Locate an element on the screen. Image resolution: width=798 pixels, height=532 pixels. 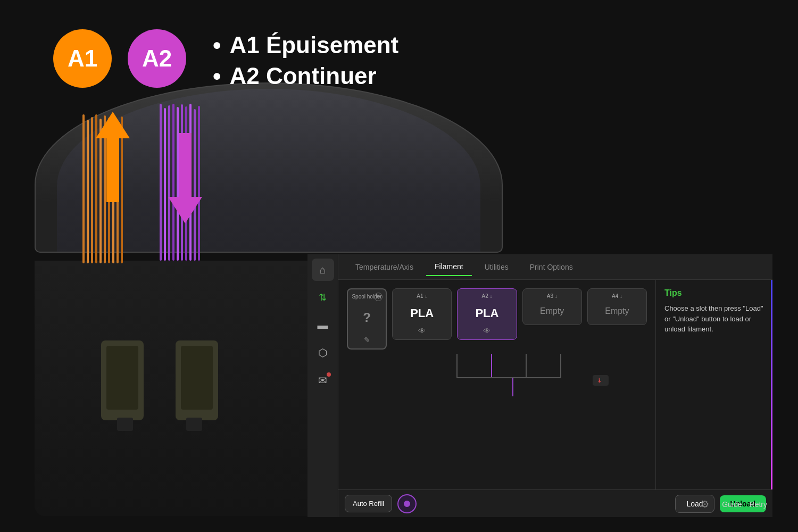
spool-info-icon: ? is located at coordinates (378, 297).